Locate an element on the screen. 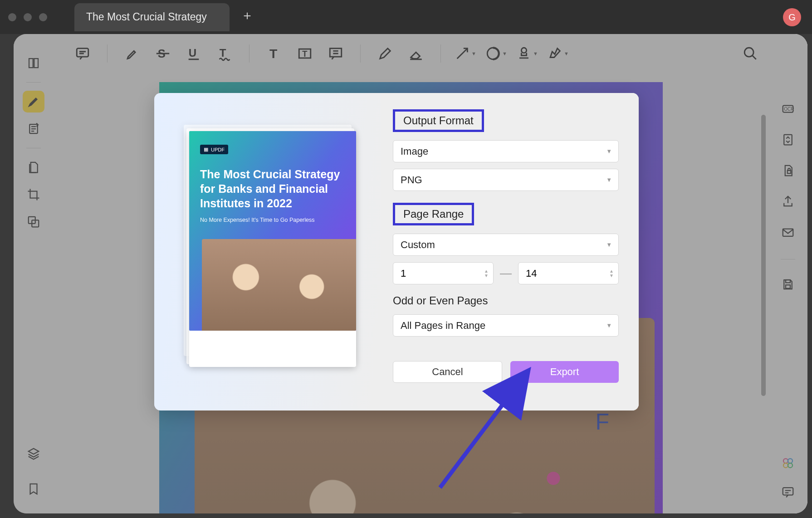  output-ext-value: PNG is located at coordinates (411, 180).